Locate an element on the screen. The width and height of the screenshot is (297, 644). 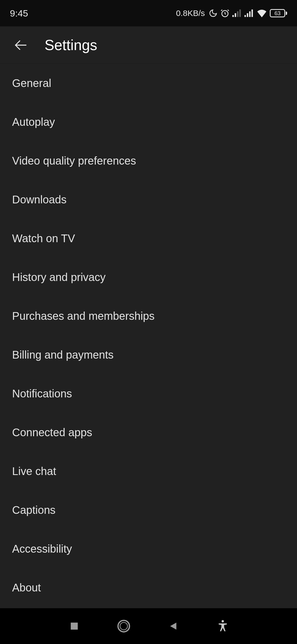
status-time: 9:45 is located at coordinates (19, 13).